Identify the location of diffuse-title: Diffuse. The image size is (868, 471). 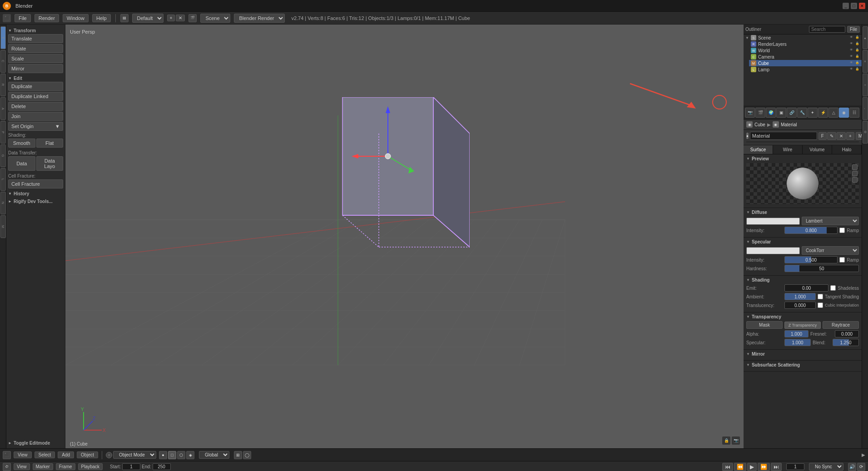
(803, 213).